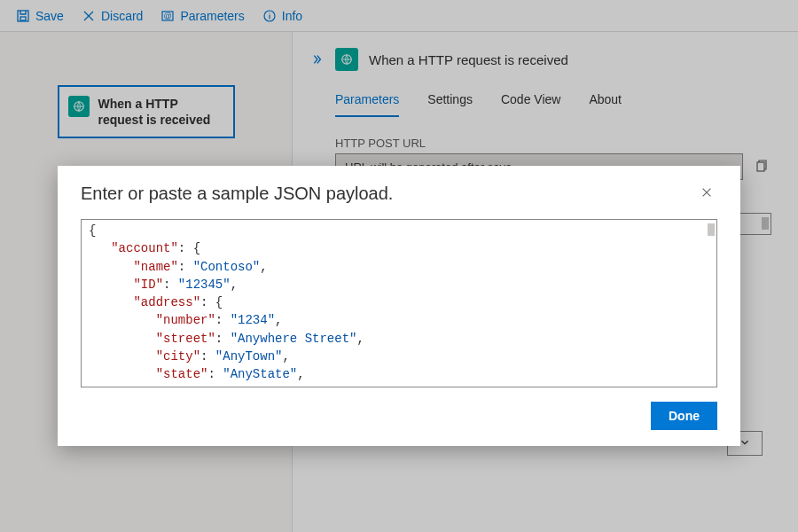  I want to click on modal-close-button, so click(707, 194).